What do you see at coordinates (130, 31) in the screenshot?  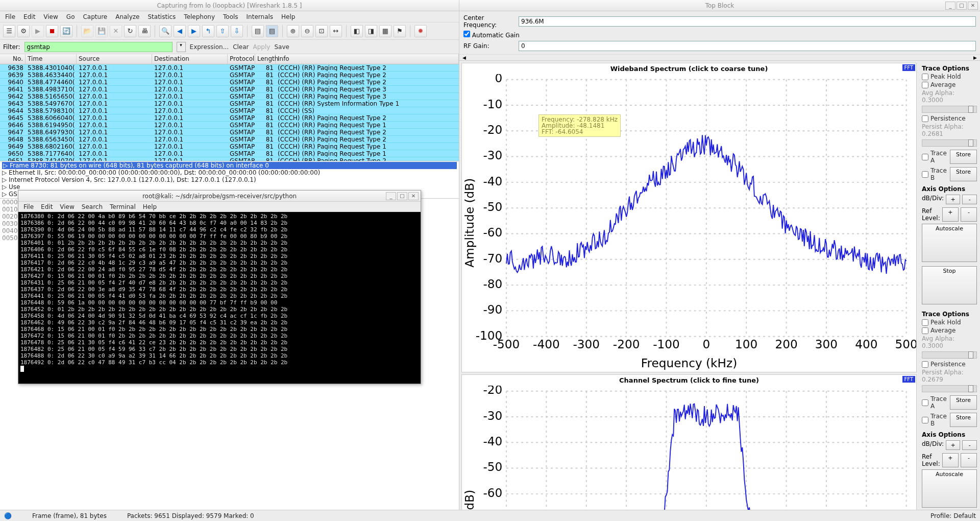 I see `reload-icon: ↻` at bounding box center [130, 31].